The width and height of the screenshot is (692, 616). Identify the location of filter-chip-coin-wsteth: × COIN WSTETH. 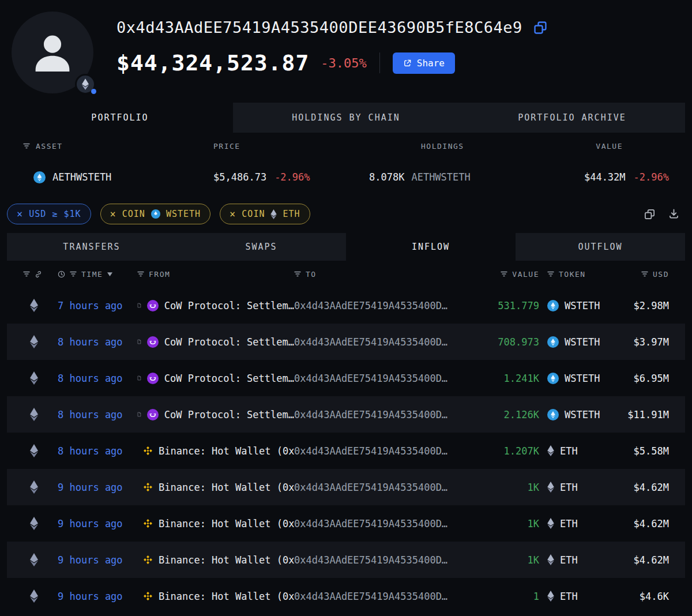
(156, 214).